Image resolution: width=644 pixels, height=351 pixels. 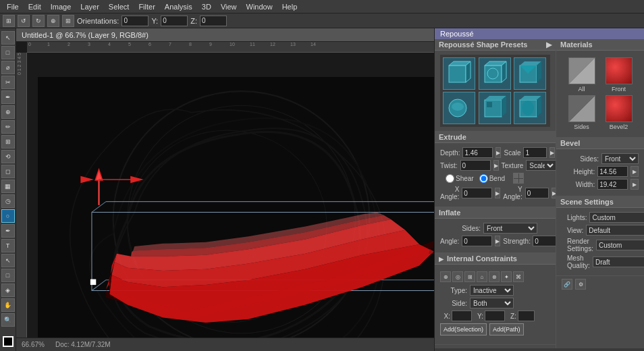 What do you see at coordinates (477, 193) in the screenshot?
I see `x-angle-input` at bounding box center [477, 193].